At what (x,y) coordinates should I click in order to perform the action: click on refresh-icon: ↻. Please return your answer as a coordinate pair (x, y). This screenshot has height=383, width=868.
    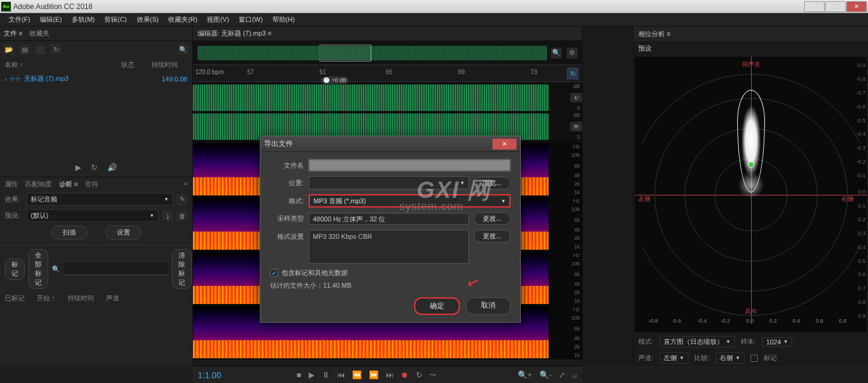
    Looking at the image, I should click on (56, 49).